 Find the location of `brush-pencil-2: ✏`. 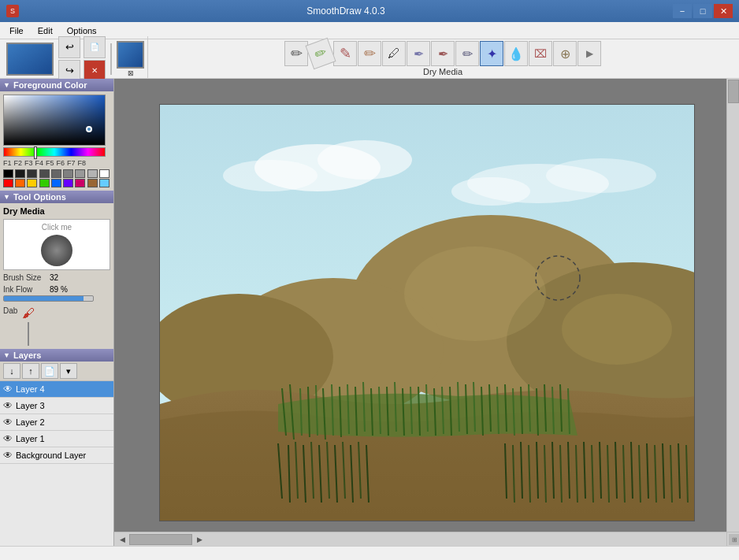

brush-pencil-2: ✏ is located at coordinates (320, 54).